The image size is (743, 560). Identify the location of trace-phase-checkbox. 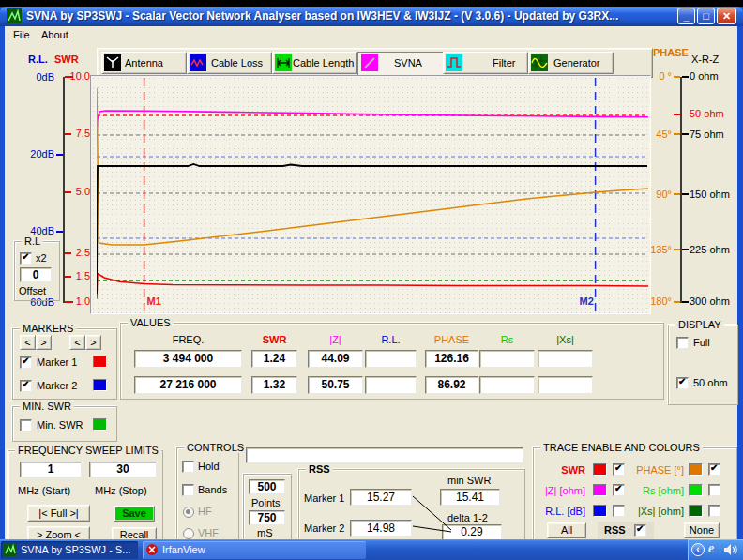
(715, 469).